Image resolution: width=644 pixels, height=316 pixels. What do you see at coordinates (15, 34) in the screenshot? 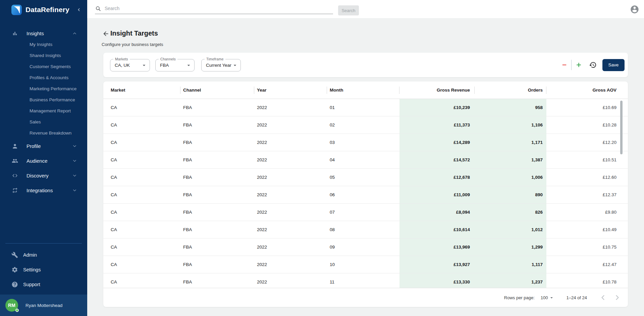
I see `bar-chart-icon` at bounding box center [15, 34].